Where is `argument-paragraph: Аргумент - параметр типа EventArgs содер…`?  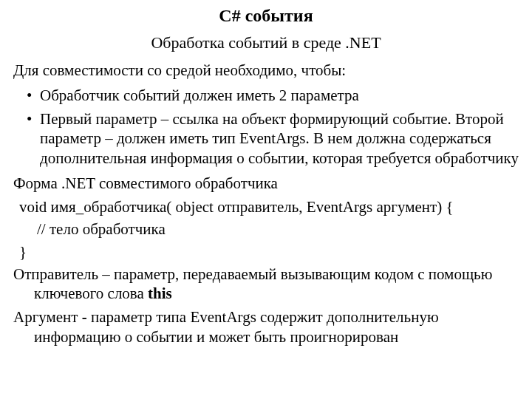
argument-paragraph: Аргумент - параметр типа EventArgs содер… is located at coordinates (266, 327).